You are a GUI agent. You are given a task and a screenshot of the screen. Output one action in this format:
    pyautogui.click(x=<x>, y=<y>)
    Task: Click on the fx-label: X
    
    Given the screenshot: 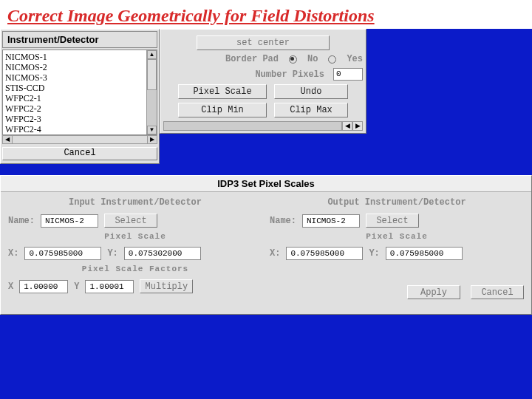 What is the action you would take?
    pyautogui.click(x=10, y=287)
    